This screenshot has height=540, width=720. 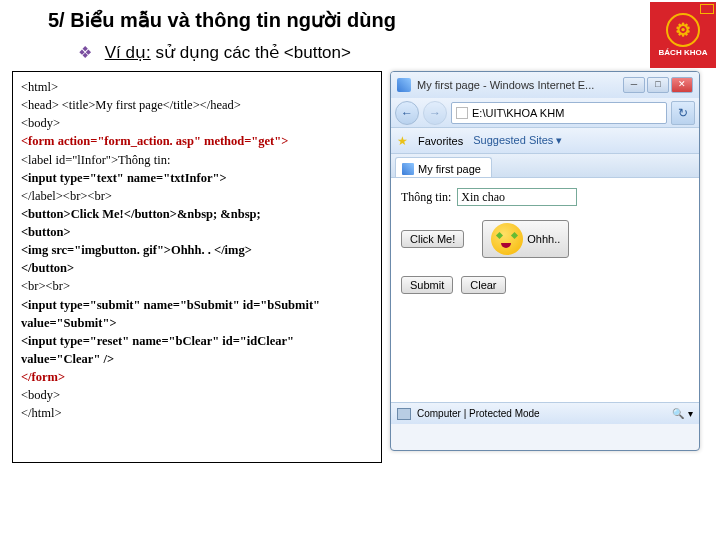 I want to click on section-heading: 5/ Biểu mẫu và thông tin người dùng, so click(x=360, y=18).